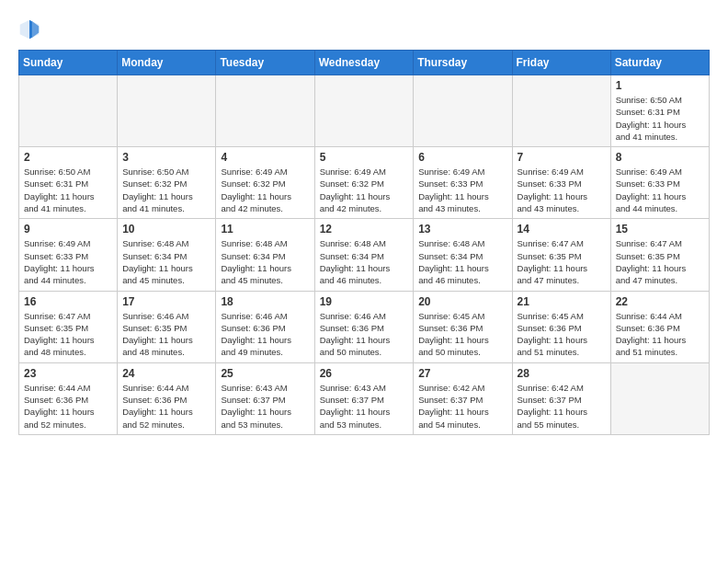  Describe the element at coordinates (463, 183) in the screenshot. I see `calendar-cell: 6Sunrise: 6:49 AM Sunset: 6:33 PM Daylig…` at that location.